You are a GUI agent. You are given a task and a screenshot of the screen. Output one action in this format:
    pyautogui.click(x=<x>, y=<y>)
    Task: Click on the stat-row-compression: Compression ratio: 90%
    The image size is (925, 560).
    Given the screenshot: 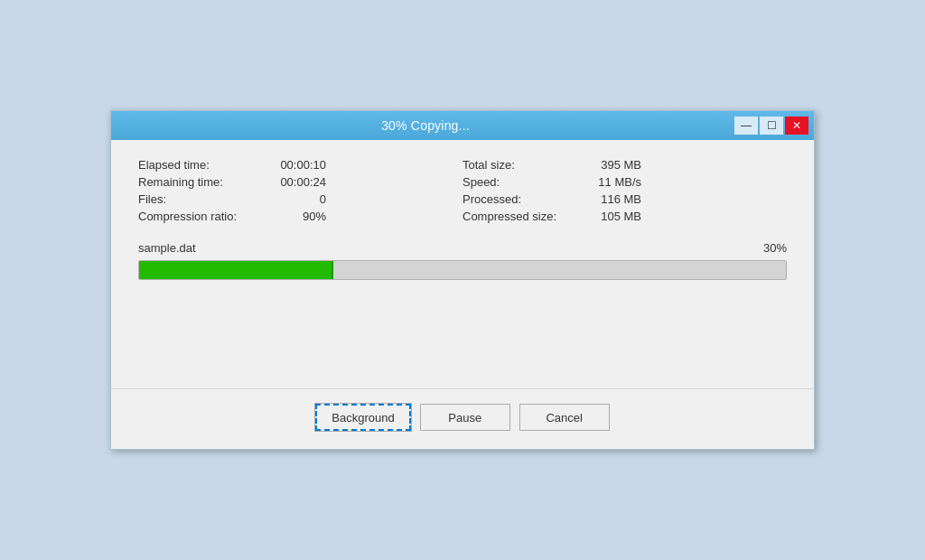 What is the action you would take?
    pyautogui.click(x=300, y=217)
    